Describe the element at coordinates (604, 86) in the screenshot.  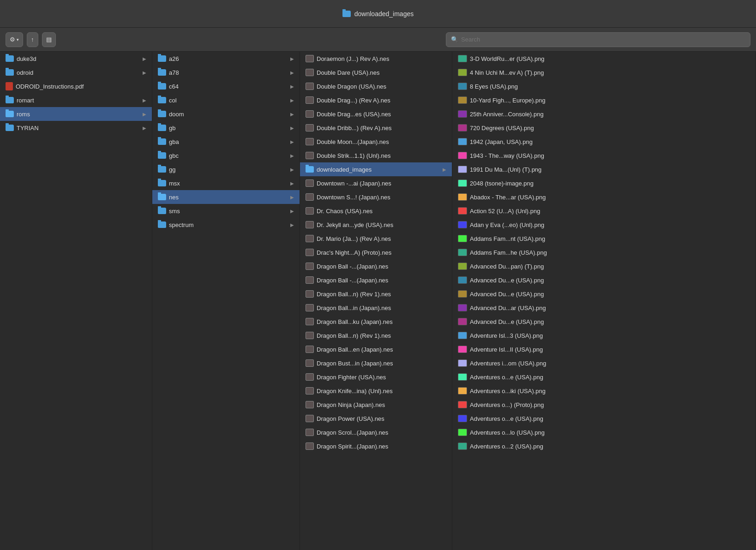
I see `list-item: 8 Eyes (USA).png` at that location.